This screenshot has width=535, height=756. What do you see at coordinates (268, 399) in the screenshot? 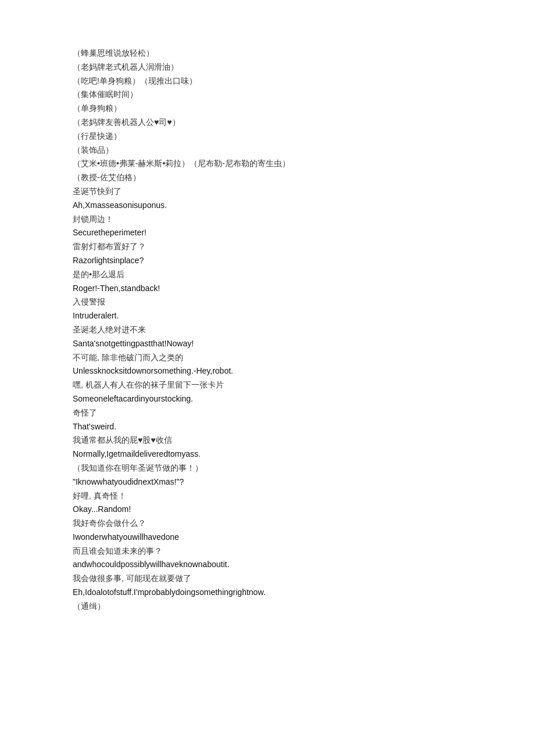
I see `subtitle-line-25: Someoneleftacardinyourstocking.` at bounding box center [268, 399].